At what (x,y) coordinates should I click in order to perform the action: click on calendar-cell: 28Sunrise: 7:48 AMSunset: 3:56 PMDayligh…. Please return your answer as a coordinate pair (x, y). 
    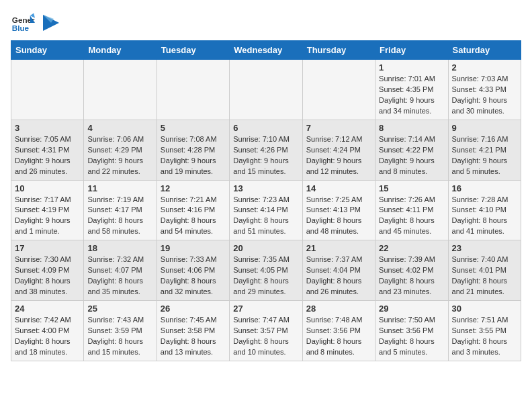
    Looking at the image, I should click on (339, 331).